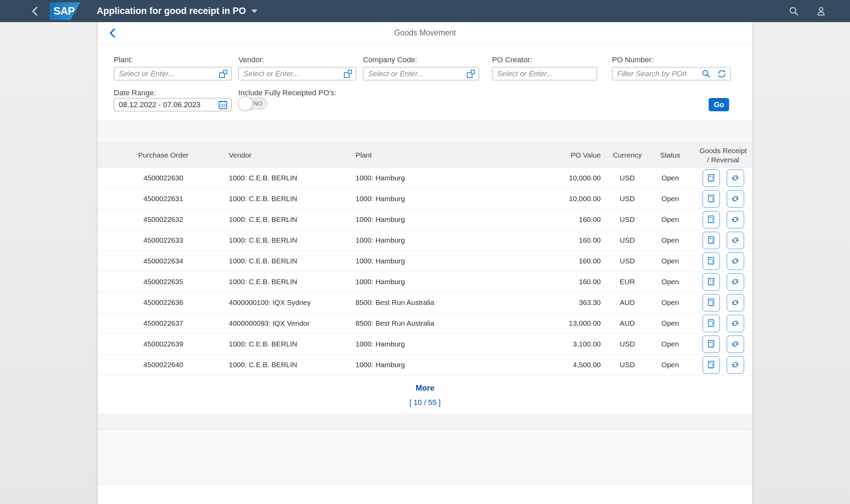 The height and width of the screenshot is (504, 850). Describe the element at coordinates (722, 74) in the screenshot. I see `refresh-icon` at that location.